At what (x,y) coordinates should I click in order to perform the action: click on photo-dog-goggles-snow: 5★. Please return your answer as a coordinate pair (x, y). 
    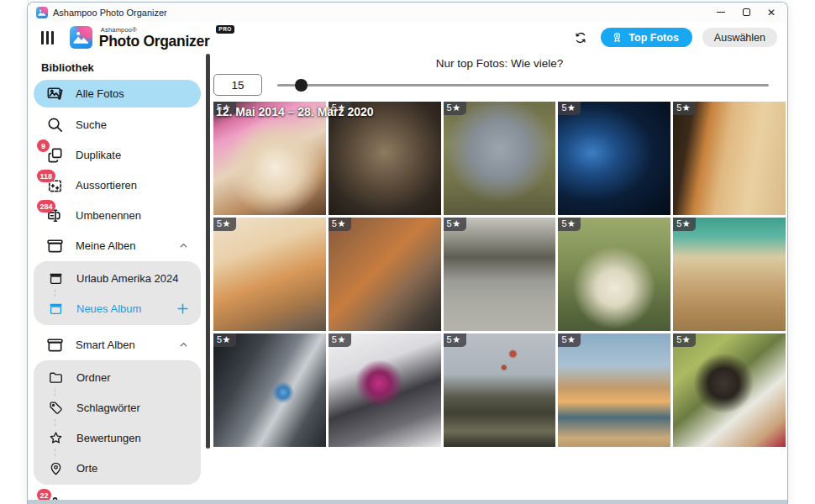
    Looking at the image, I should click on (385, 390).